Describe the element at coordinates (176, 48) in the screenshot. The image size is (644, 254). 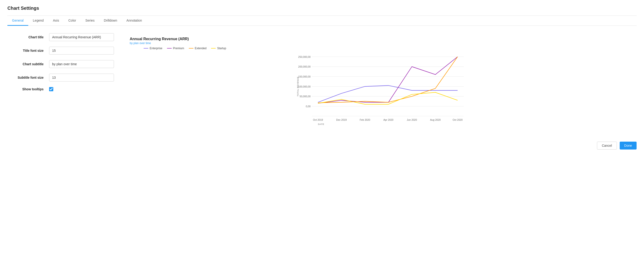
I see `legend-premium: Premium` at that location.